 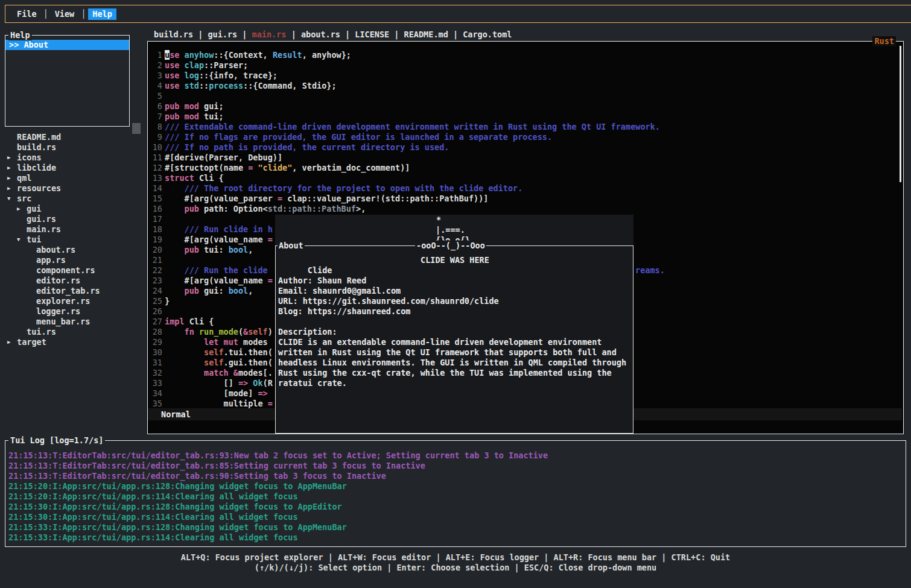 I want to click on tab-gui-rs: gui.rs, so click(x=222, y=35).